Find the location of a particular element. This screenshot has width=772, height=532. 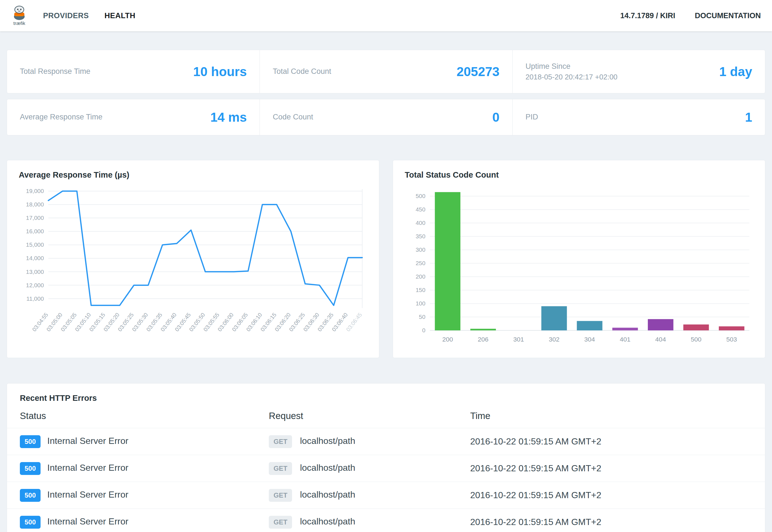

svg-text: 12,000 is located at coordinates (35, 285).